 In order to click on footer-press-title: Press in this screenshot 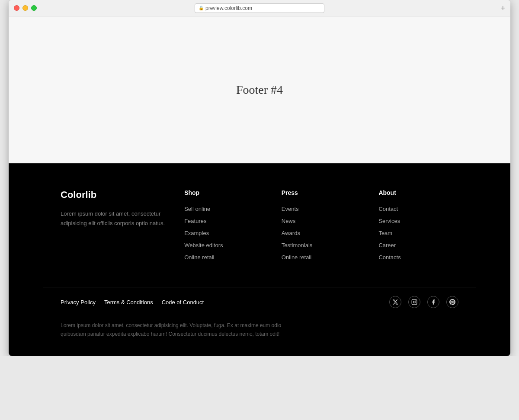, I will do `click(322, 193)`.